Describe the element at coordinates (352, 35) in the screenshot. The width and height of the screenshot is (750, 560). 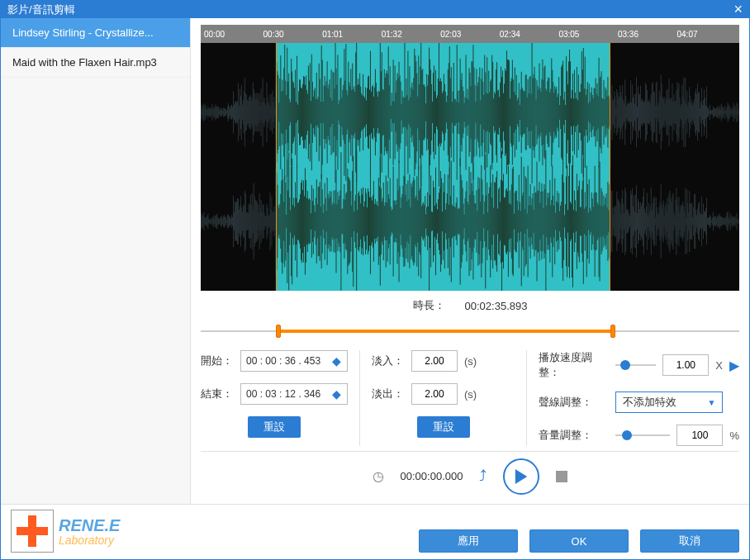
I see `tick: 01:01` at that location.